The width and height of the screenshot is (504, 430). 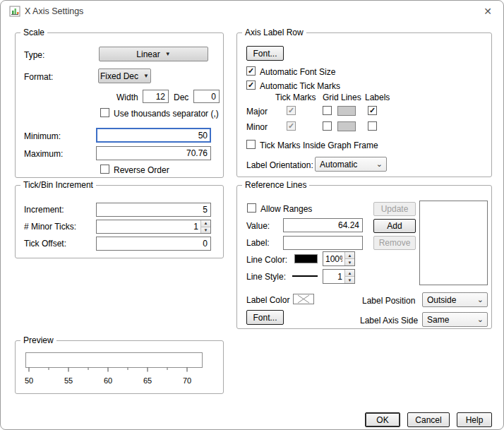 I want to click on reverse-order-checkbox, so click(x=104, y=169).